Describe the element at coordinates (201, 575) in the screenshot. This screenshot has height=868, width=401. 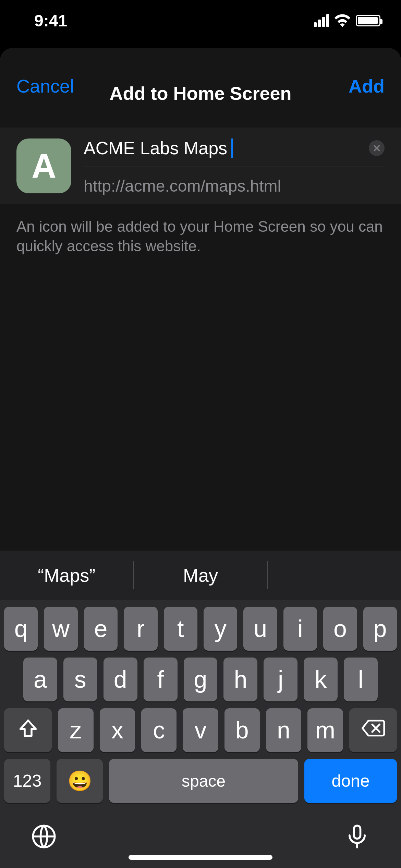
I see `suggestion-2: May` at that location.